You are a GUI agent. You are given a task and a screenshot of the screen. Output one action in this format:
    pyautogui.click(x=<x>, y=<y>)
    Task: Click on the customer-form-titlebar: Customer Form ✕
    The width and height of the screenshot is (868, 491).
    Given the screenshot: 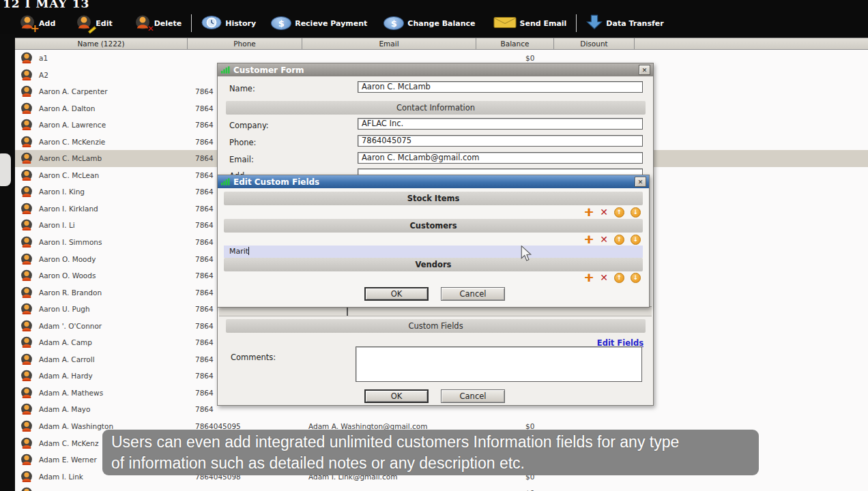 What is the action you would take?
    pyautogui.click(x=435, y=70)
    